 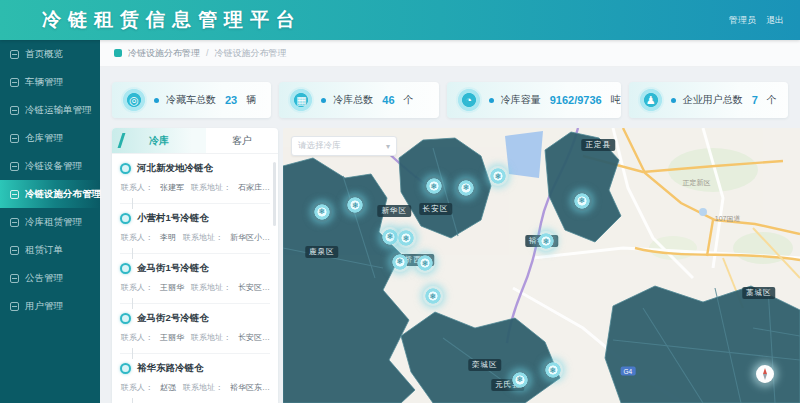 What do you see at coordinates (728, 219) in the screenshot?
I see `road-name-label: 107国道` at bounding box center [728, 219].